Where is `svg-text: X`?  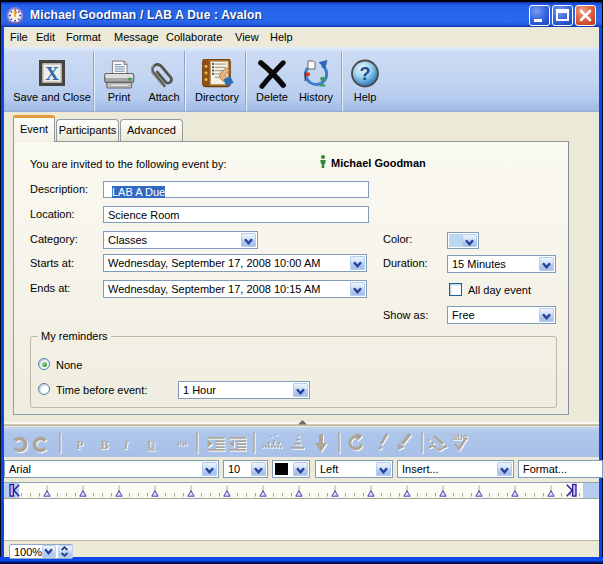 svg-text: X is located at coordinates (52, 74).